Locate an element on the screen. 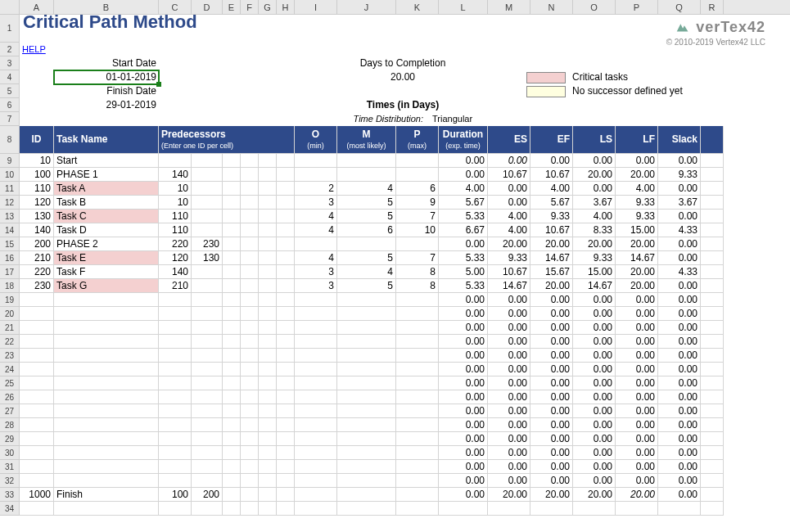  cell-id: 10 is located at coordinates (37, 160).